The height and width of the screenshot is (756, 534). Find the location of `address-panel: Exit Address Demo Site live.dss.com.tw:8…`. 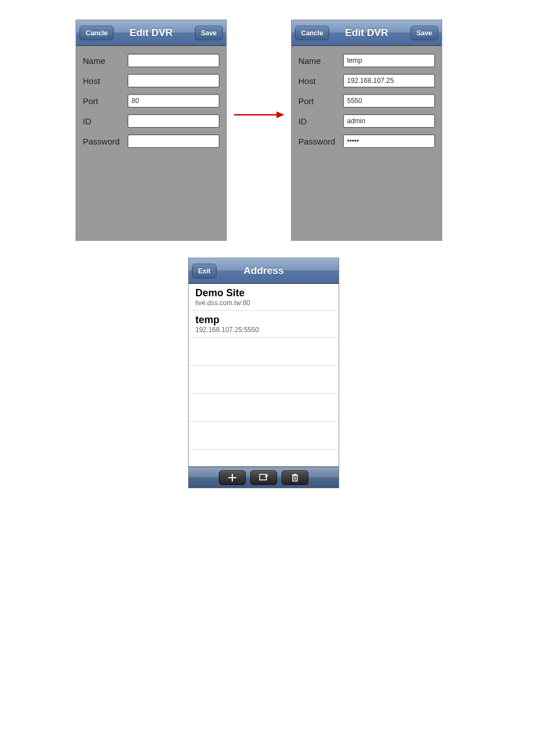

address-panel: Exit Address Demo Site live.dss.com.tw:8… is located at coordinates (264, 373).